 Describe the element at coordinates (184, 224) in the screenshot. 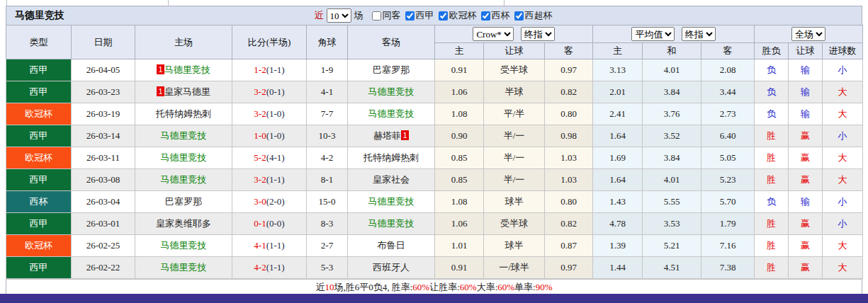

I see `home-team-name: 皇家奥维耶多` at that location.